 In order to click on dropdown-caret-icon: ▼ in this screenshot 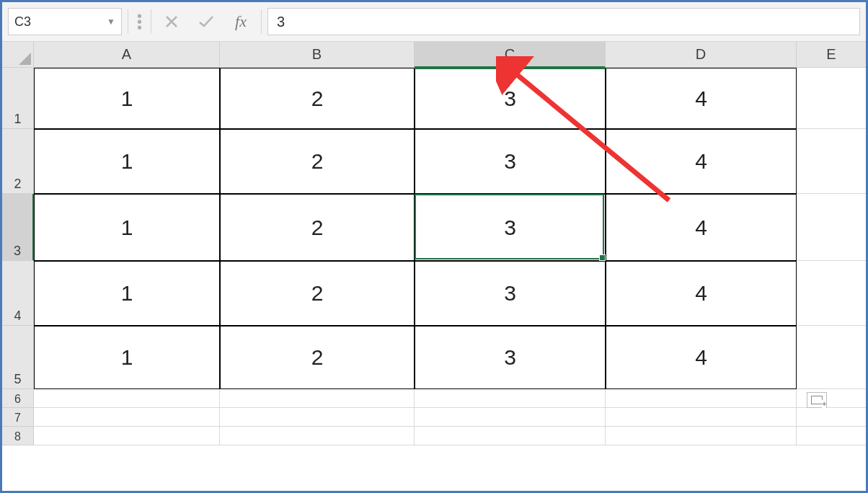, I will do `click(111, 22)`.